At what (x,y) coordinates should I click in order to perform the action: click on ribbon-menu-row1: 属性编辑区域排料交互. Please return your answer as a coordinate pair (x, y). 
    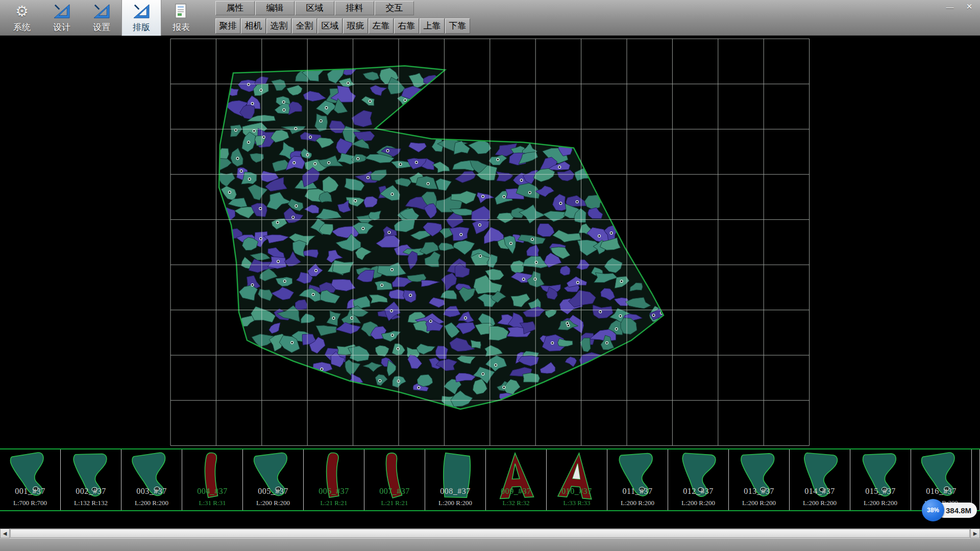
    Looking at the image, I should click on (315, 8).